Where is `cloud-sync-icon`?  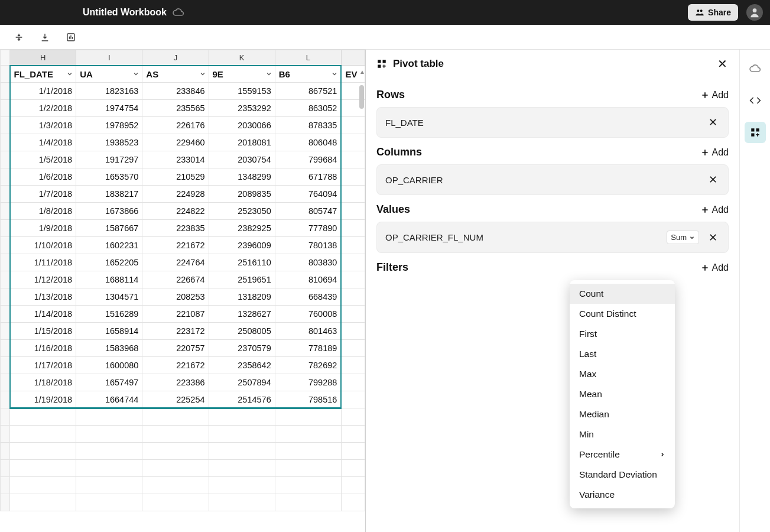
cloud-sync-icon is located at coordinates (178, 12).